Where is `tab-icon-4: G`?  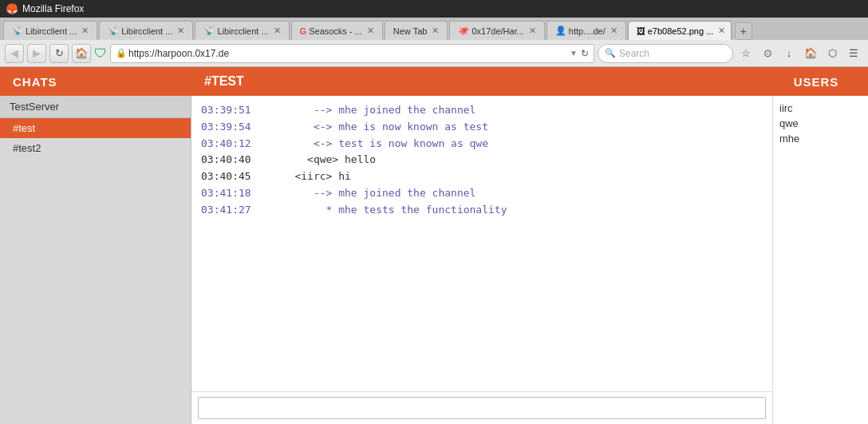 tab-icon-4: G is located at coordinates (303, 31).